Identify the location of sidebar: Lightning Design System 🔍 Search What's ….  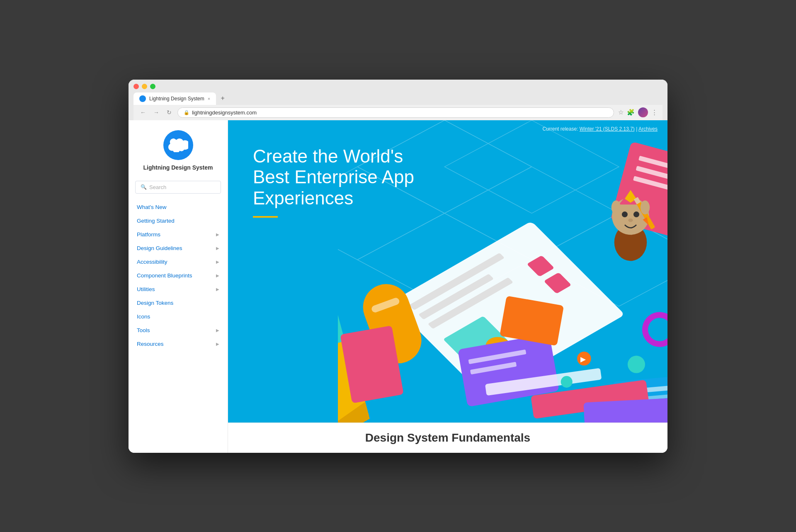
(178, 287).